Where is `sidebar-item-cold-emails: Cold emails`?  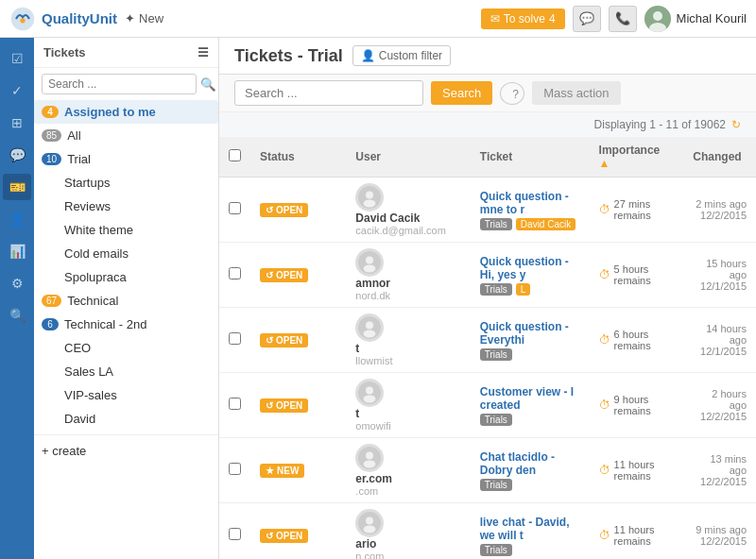 sidebar-item-cold-emails: Cold emails is located at coordinates (127, 253).